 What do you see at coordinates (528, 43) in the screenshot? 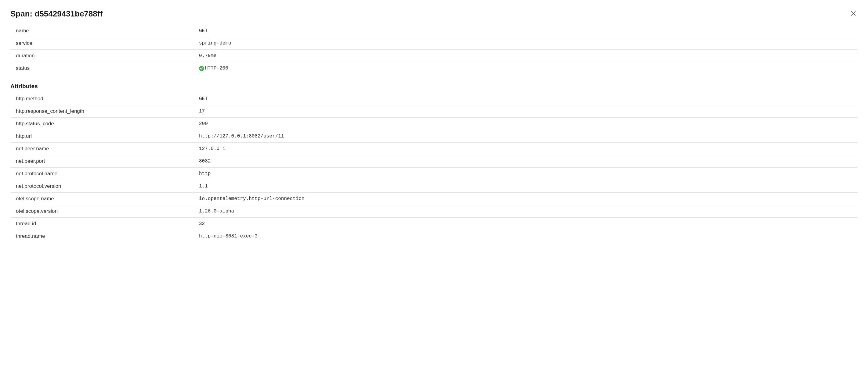
I see `attr-value: spring-demo` at bounding box center [528, 43].